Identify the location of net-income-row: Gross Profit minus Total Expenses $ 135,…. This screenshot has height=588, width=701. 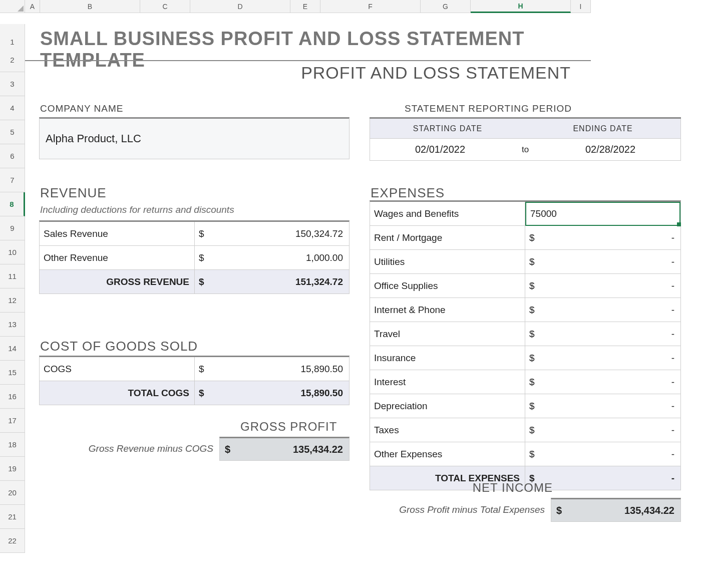
(525, 510).